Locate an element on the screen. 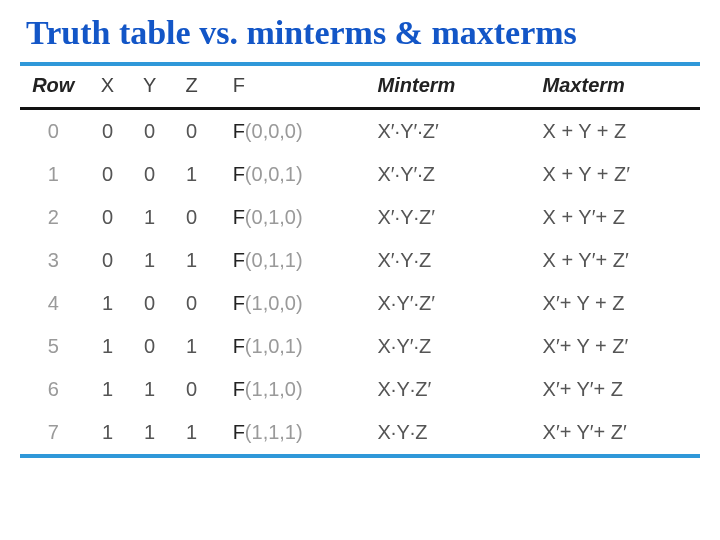 The image size is (720, 540). cell-minterm: X·Y′·Z is located at coordinates (448, 346).